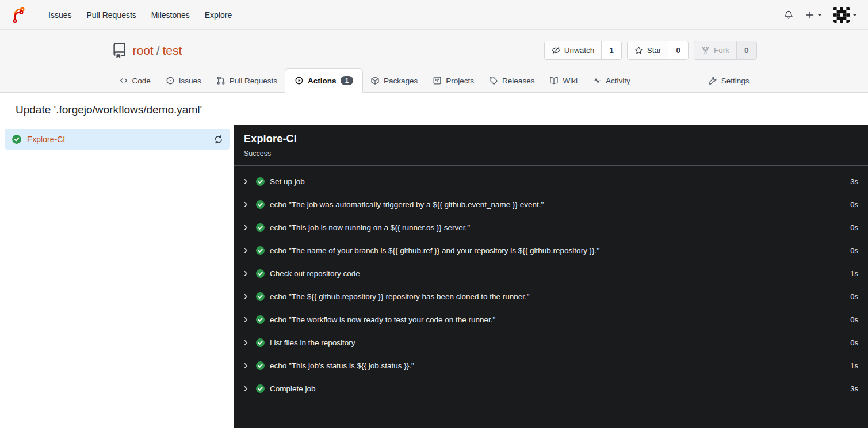 This screenshot has width=868, height=431. I want to click on nav-item-explore: Explore, so click(219, 15).